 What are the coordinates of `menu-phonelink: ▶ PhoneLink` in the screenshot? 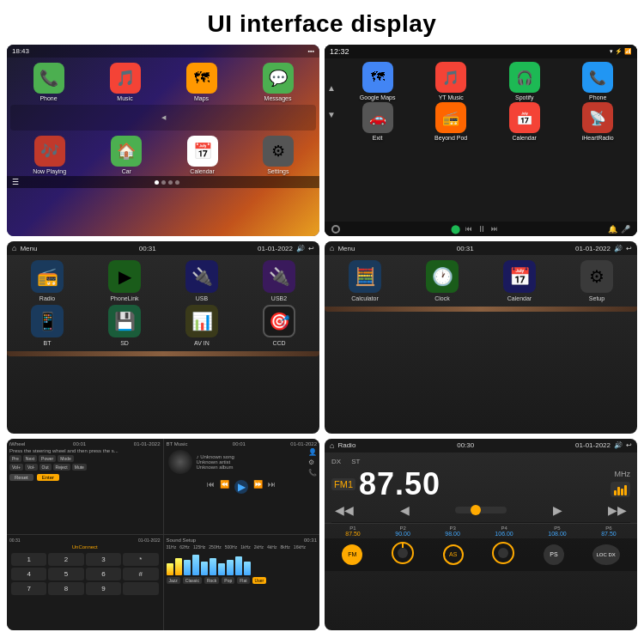 It's located at (125, 281).